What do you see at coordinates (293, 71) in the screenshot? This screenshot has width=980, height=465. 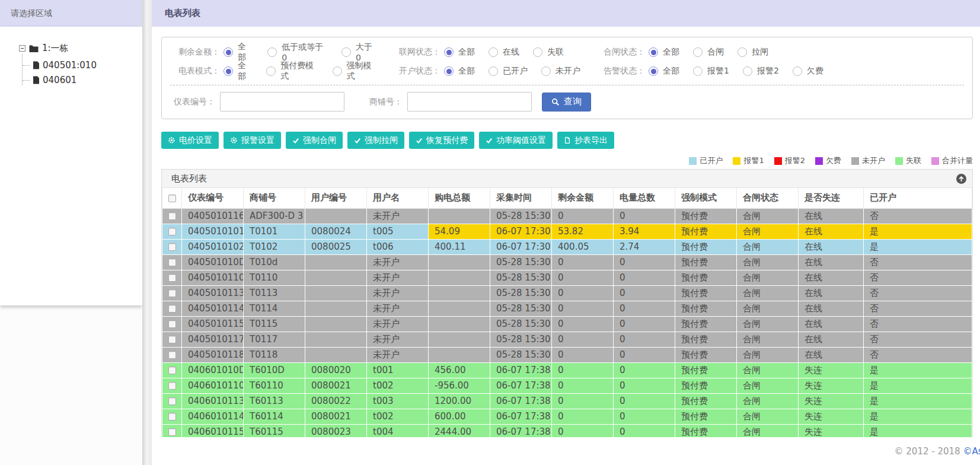 I see `radio-option: 预付费模式` at bounding box center [293, 71].